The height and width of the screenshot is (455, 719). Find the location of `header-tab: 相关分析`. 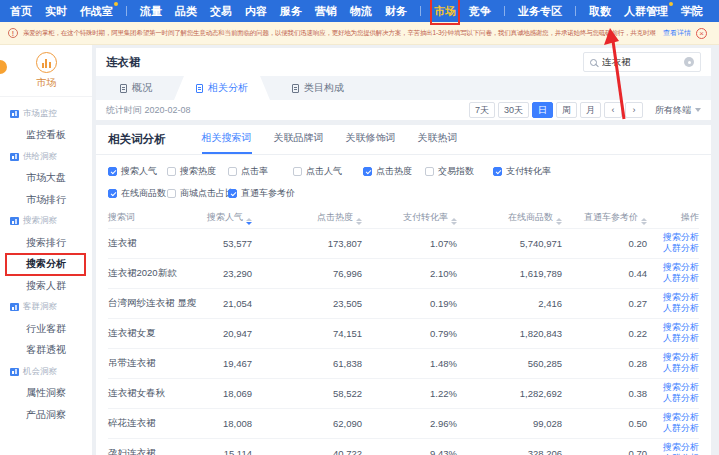

header-tab: 相关分析 is located at coordinates (222, 88).